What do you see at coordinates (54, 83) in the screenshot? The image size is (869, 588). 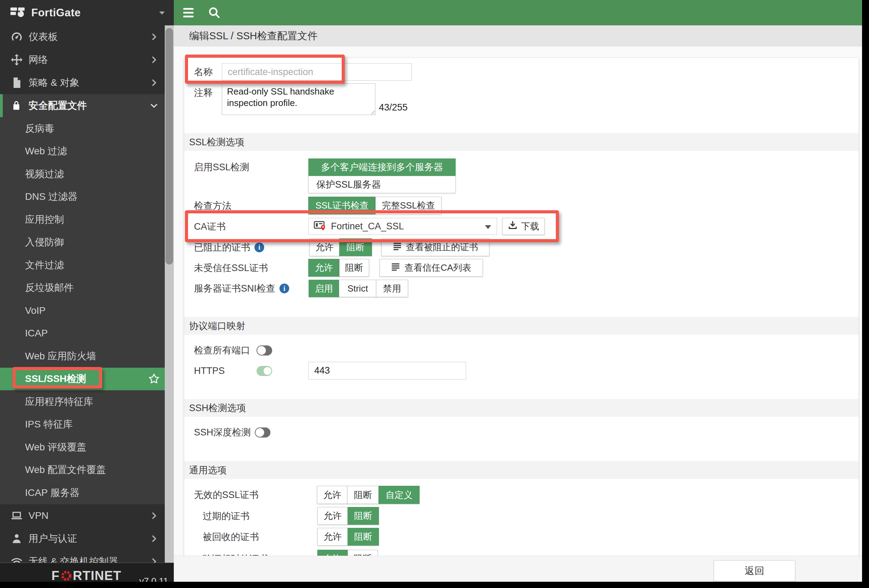 I see `sidebar-item-label: 策略 & 对象` at bounding box center [54, 83].